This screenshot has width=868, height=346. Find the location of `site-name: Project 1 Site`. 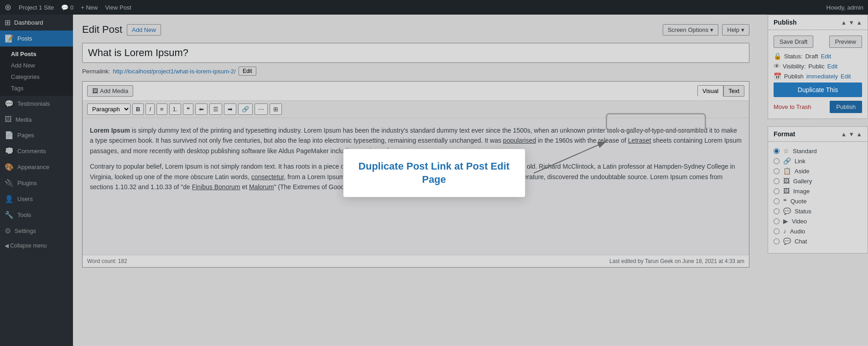

site-name: Project 1 Site is located at coordinates (36, 7).